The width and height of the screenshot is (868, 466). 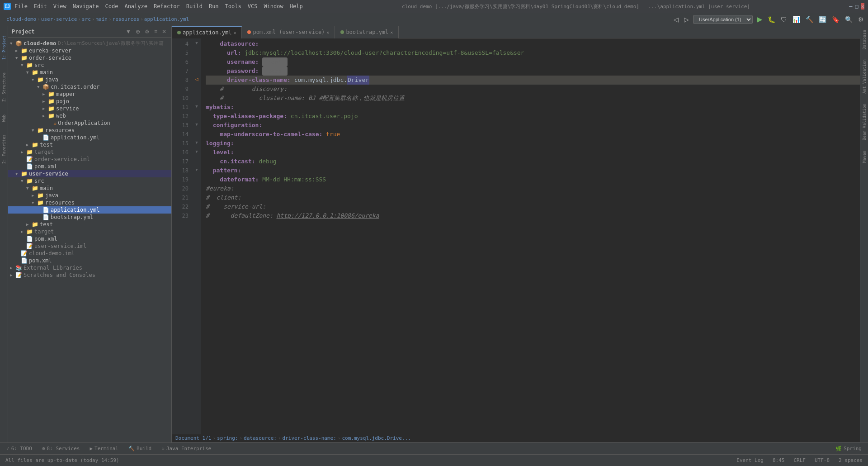 I want to click on status-encoding: UTF-8, so click(x=822, y=461).